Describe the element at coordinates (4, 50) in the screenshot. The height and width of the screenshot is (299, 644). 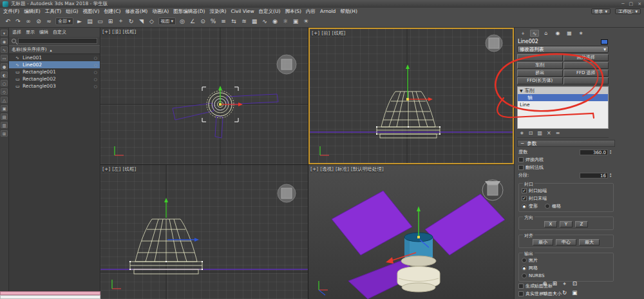
I see `explorer-tool-icon: ∿` at that location.